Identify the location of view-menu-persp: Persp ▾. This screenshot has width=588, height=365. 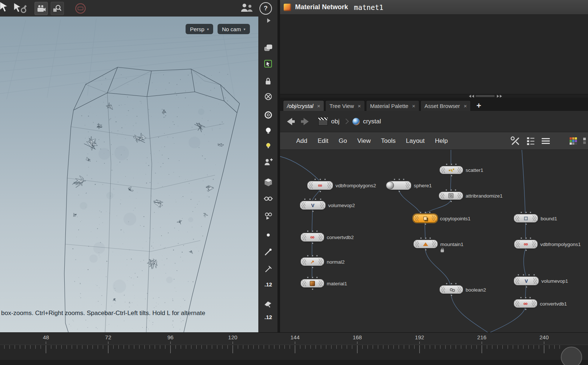
(199, 29).